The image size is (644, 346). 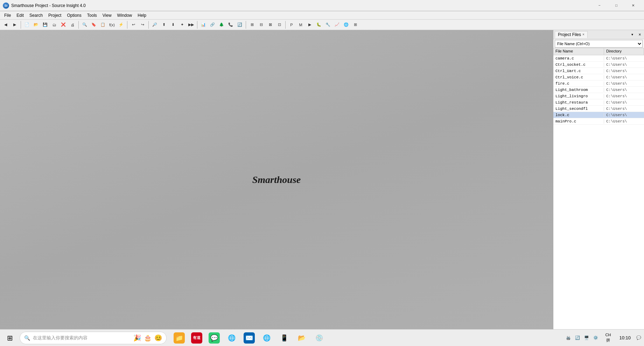 I want to click on new-button: 📄, so click(x=27, y=25).